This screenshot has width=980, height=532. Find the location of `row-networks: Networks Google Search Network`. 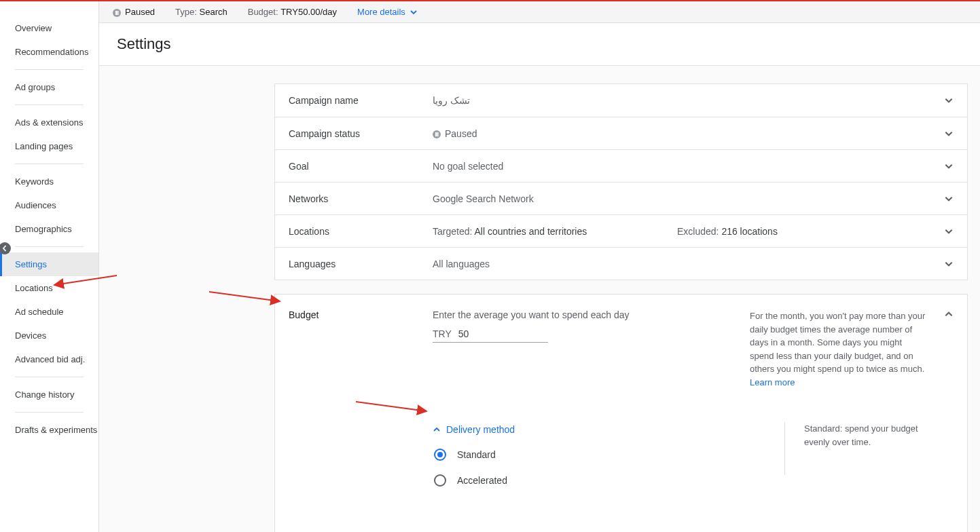

row-networks: Networks Google Search Network is located at coordinates (621, 198).